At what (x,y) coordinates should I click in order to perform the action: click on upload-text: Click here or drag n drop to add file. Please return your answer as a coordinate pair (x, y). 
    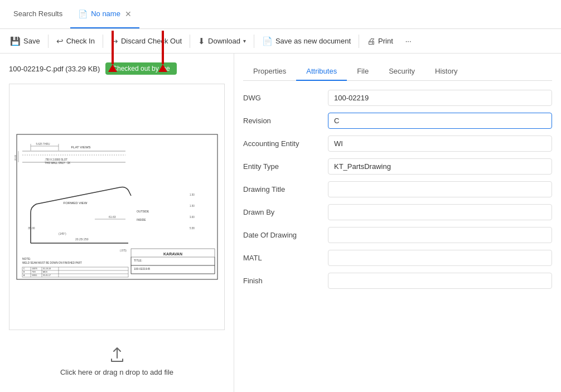
    Looking at the image, I should click on (117, 372).